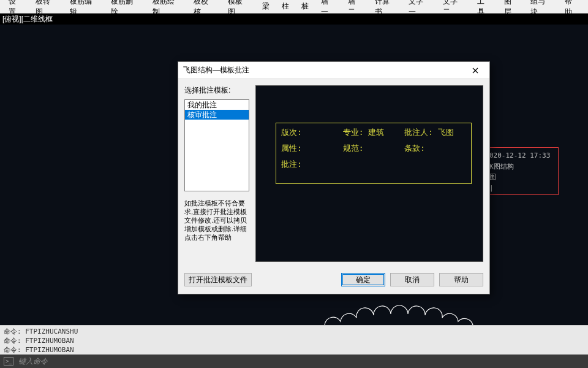 This screenshot has height=368, width=588. Describe the element at coordinates (454, 10) in the screenshot. I see `menu-item: 文字二` at that location.